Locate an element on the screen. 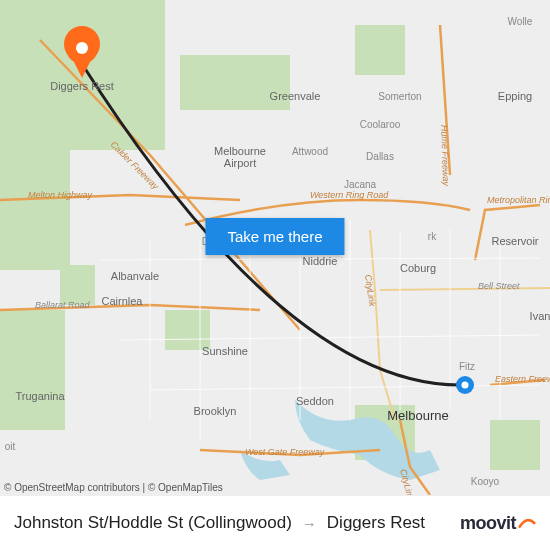 The width and height of the screenshot is (550, 550). place-label: rk is located at coordinates (432, 236).